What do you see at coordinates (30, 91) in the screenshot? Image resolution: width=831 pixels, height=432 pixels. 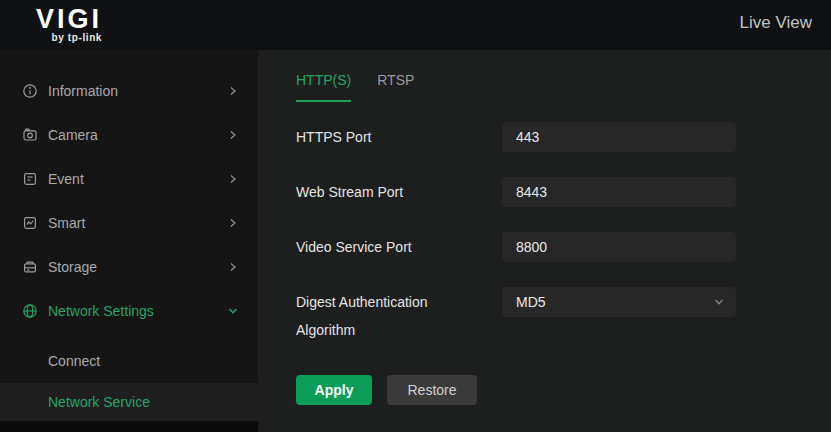 I see `info-icon` at bounding box center [30, 91].